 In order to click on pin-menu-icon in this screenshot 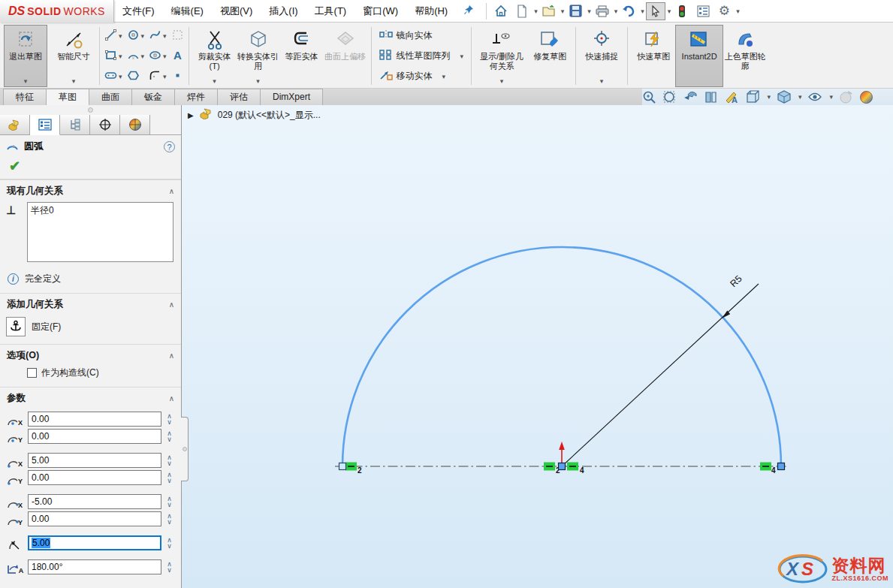, I will do `click(469, 11)`.